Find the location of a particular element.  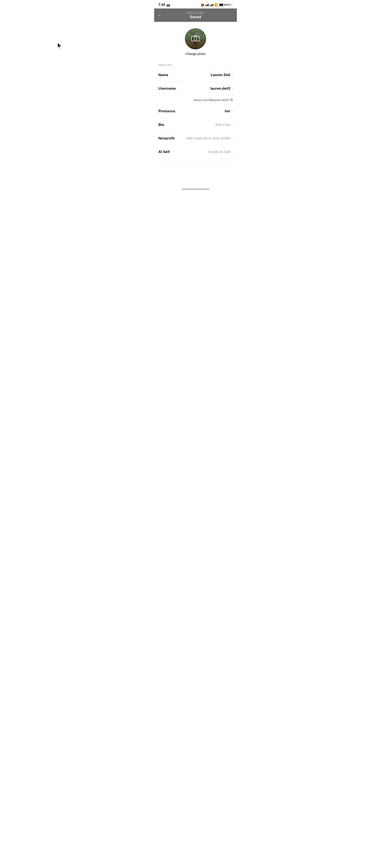

back-button: ← is located at coordinates (160, 15).